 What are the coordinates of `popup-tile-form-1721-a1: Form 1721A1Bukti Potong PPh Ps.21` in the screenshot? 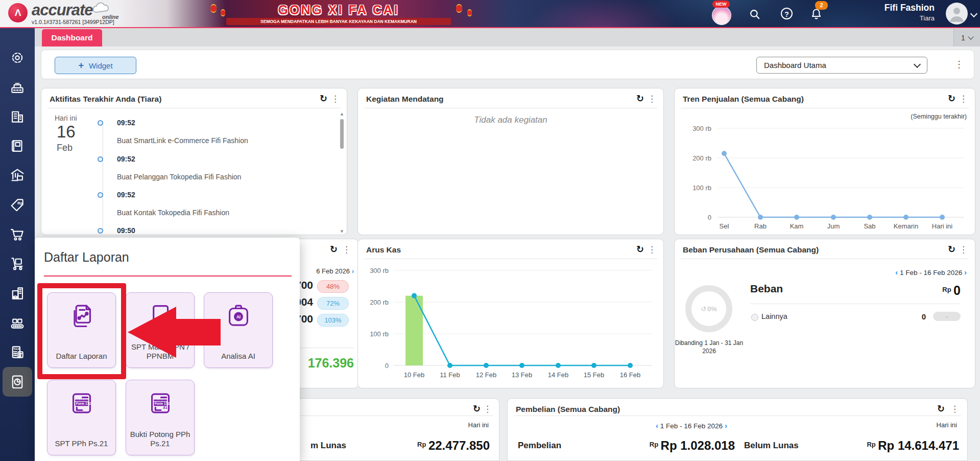 It's located at (160, 418).